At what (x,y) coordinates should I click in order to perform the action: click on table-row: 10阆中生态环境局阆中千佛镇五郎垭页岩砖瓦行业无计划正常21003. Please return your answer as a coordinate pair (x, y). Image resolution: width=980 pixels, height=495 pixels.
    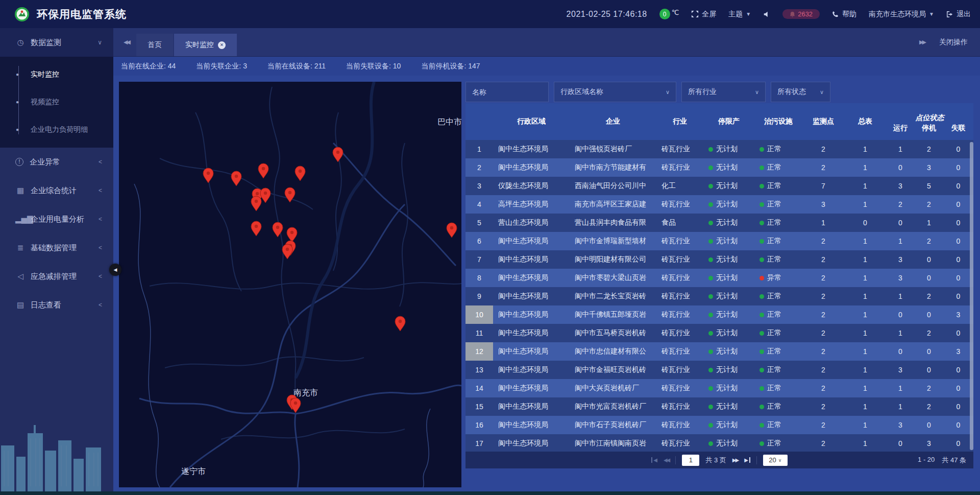
    Looking at the image, I should click on (720, 315).